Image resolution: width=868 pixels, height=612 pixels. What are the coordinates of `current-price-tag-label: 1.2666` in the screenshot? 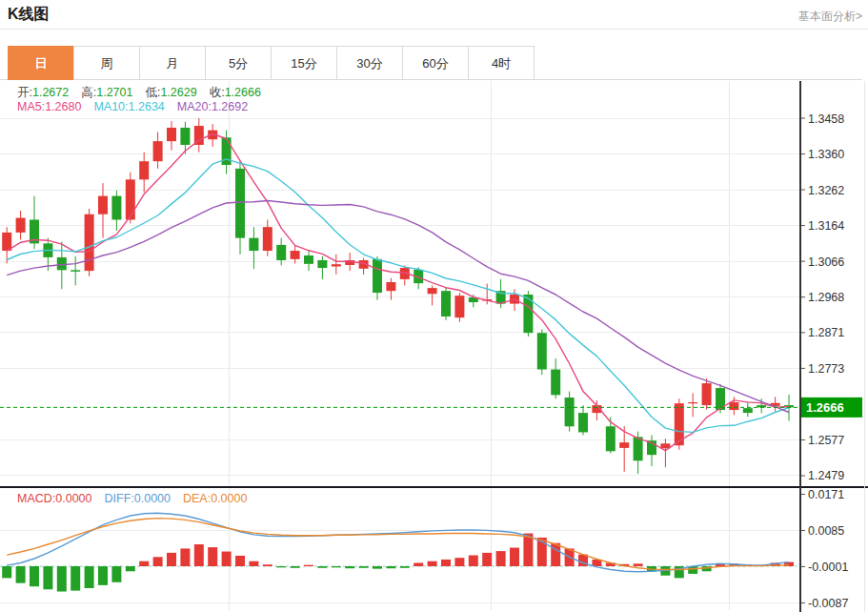 It's located at (825, 408).